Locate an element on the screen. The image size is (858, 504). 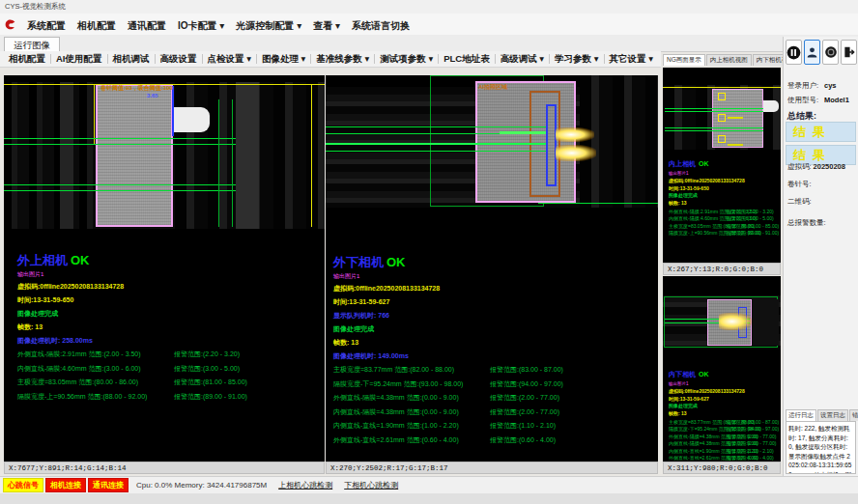
window-title: CYS-视觉检测系统 is located at coordinates (35, 6).